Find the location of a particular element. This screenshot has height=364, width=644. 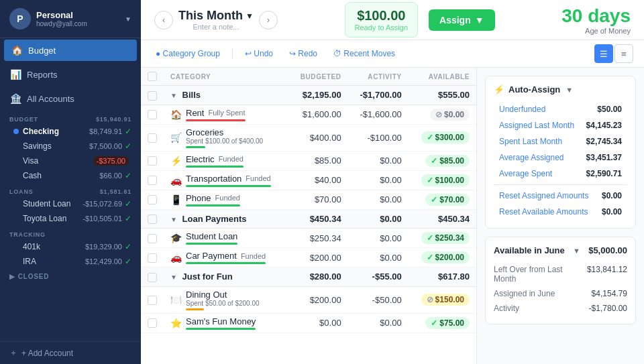

panel-row: Reset Assigned Amounts $0.00 is located at coordinates (561, 196).